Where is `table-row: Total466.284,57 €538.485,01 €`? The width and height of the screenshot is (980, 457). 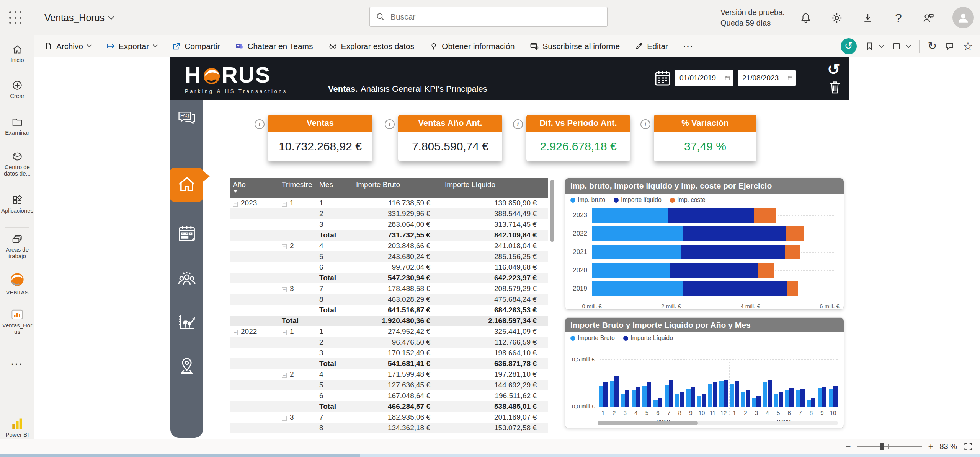 table-row: Total466.284,57 €538.485,01 € is located at coordinates (389, 407).